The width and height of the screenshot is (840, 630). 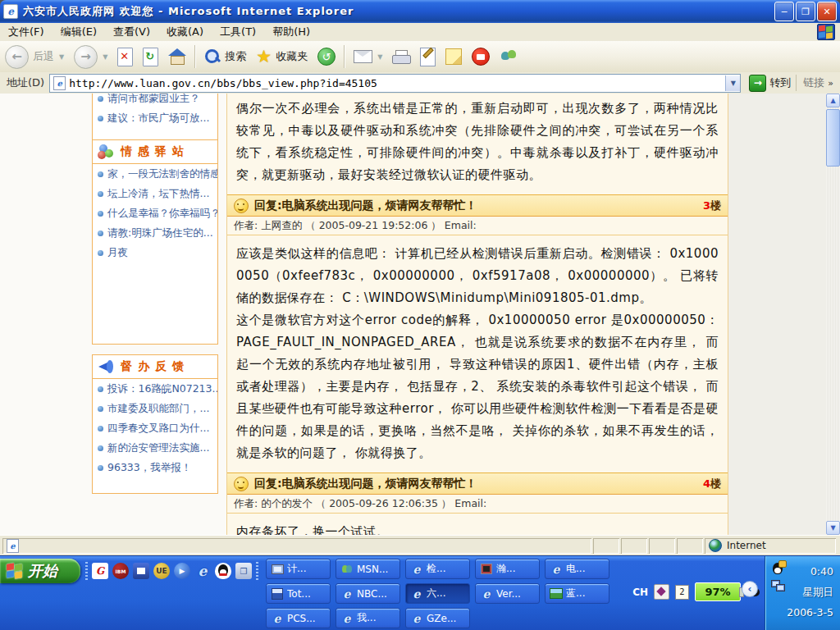 What do you see at coordinates (155, 368) in the screenshot?
I see `sidebar-section-header-supervise: 督办反馈` at bounding box center [155, 368].